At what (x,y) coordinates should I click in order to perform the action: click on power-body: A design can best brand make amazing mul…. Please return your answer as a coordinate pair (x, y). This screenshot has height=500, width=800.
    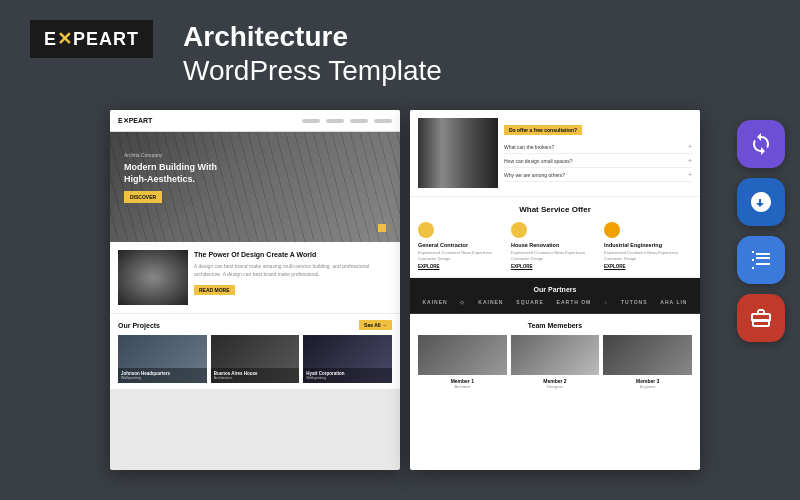
    Looking at the image, I should click on (293, 270).